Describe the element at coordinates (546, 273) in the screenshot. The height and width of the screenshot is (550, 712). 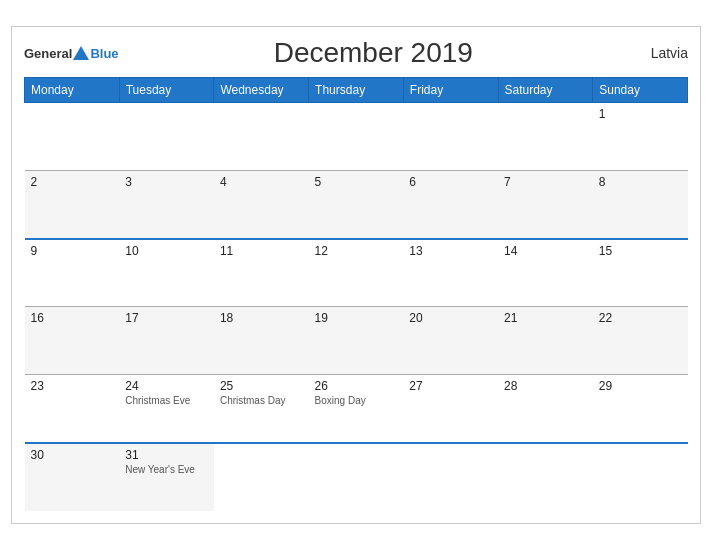
I see `calendar-day-cell: 14` at that location.